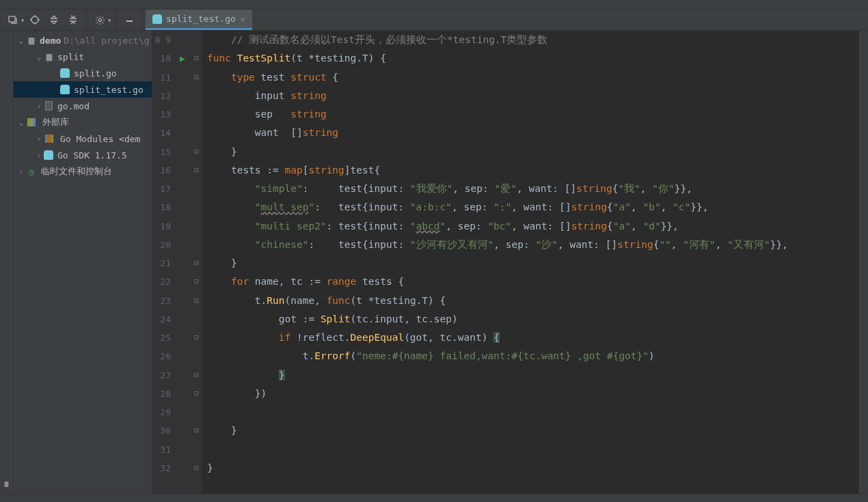 This screenshot has width=868, height=502. What do you see at coordinates (107, 41) in the screenshot?
I see `tree-path: D:\all project\g` at bounding box center [107, 41].